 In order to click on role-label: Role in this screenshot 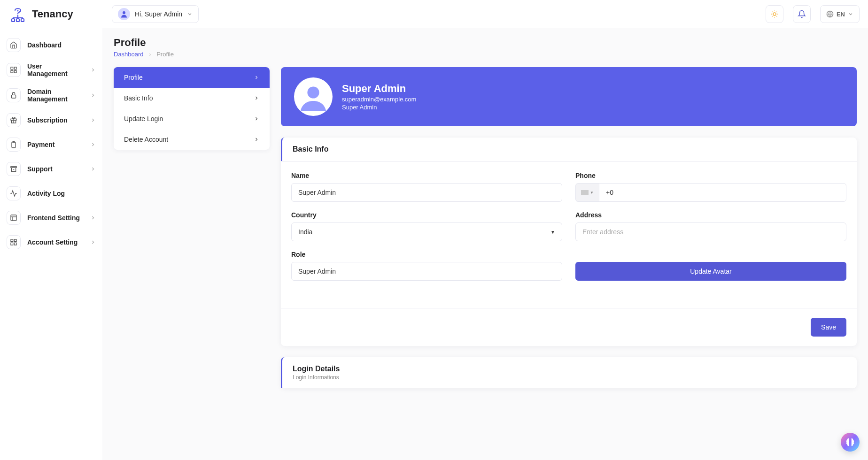, I will do `click(426, 254)`.